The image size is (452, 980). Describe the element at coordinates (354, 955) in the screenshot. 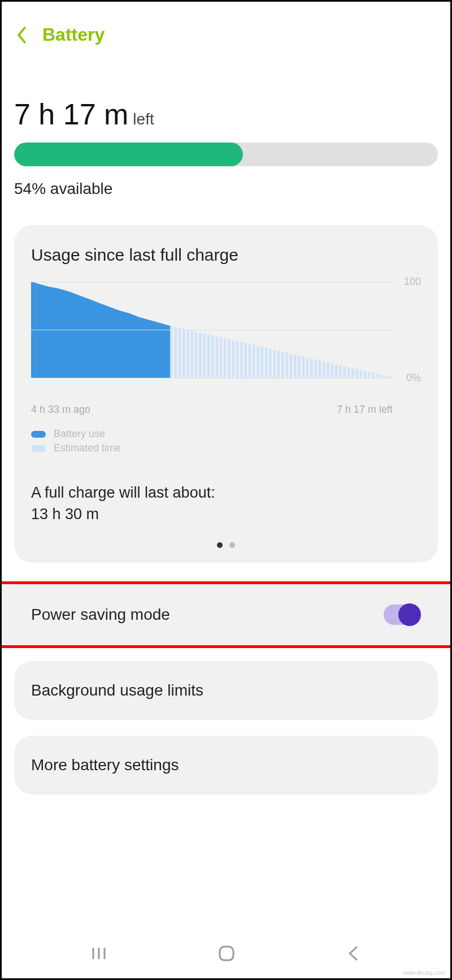

I see `nav-back-icon` at that location.